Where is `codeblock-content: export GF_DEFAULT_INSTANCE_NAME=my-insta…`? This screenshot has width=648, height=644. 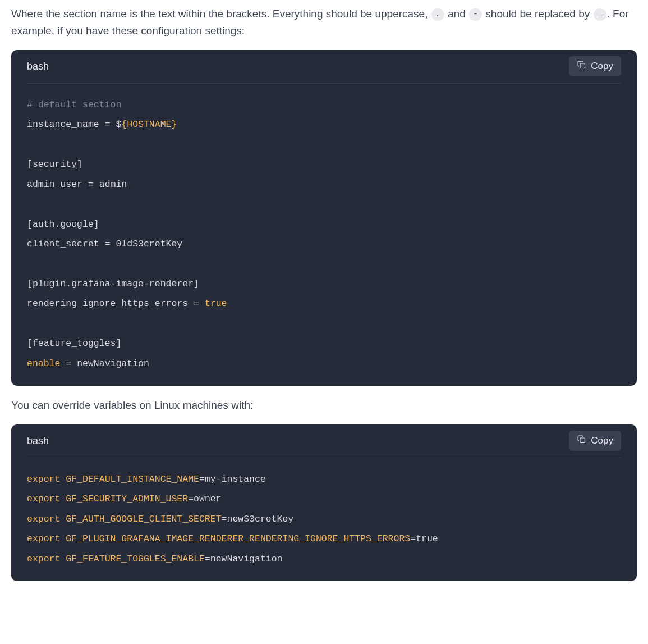 codeblock-content: export GF_DEFAULT_INSTANCE_NAME=my-insta… is located at coordinates (324, 519).